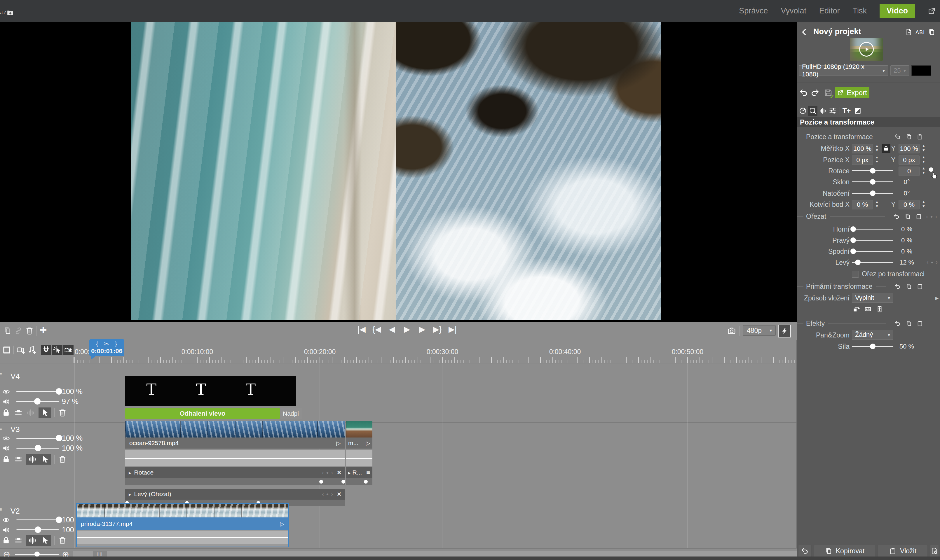 The width and height of the screenshot is (940, 560). What do you see at coordinates (856, 309) in the screenshot?
I see `rotate-90-icon` at bounding box center [856, 309].